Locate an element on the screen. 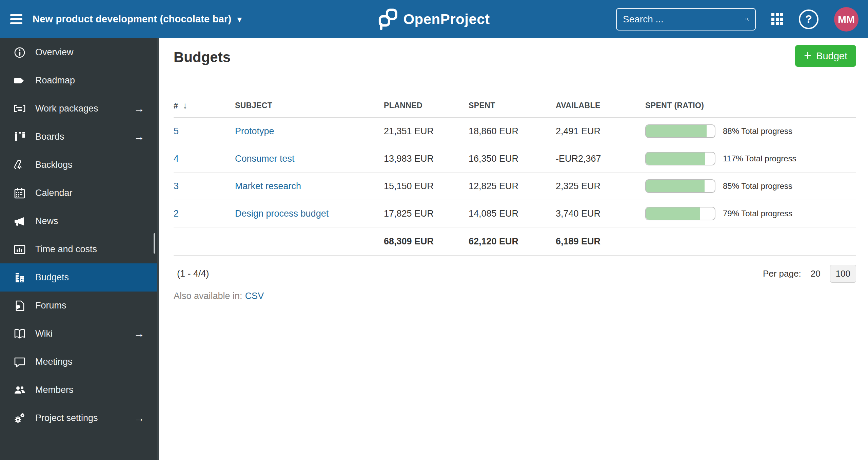 This screenshot has height=460, width=868. book-icon is located at coordinates (20, 334).